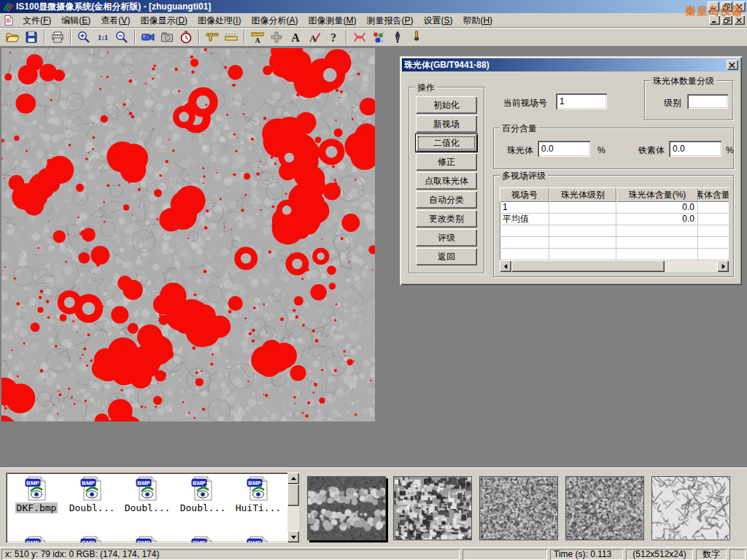  I want to click on ferrite-percent-input, so click(695, 149).